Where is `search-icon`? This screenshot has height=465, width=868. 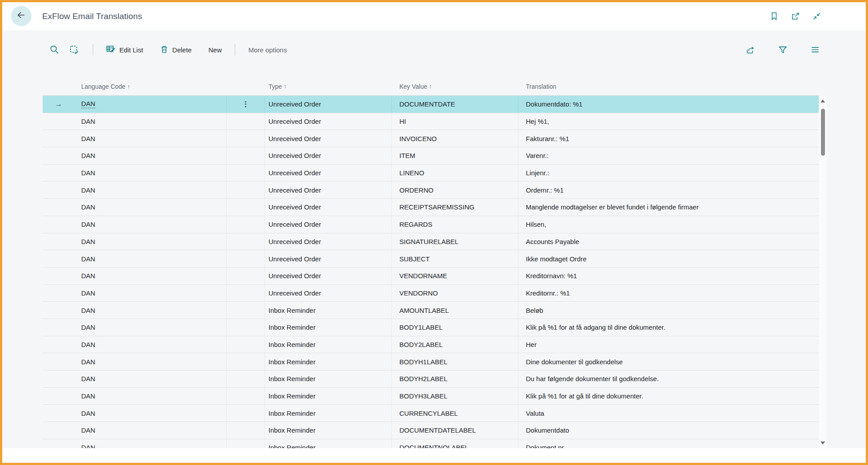 search-icon is located at coordinates (54, 50).